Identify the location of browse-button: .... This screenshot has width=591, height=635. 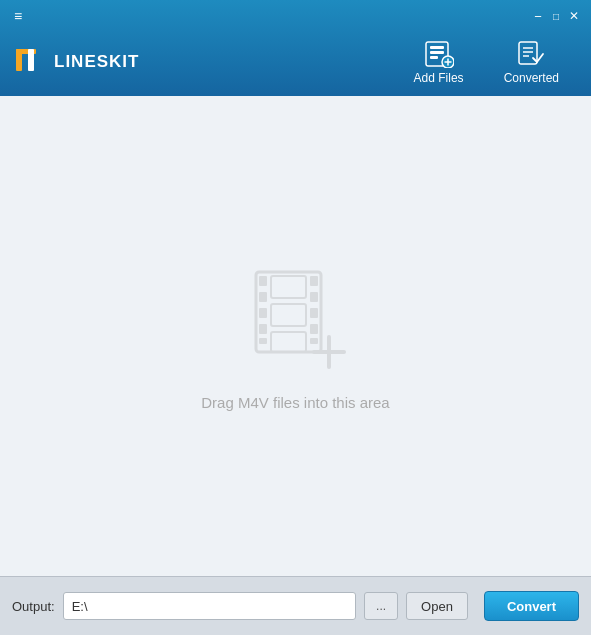
(381, 606).